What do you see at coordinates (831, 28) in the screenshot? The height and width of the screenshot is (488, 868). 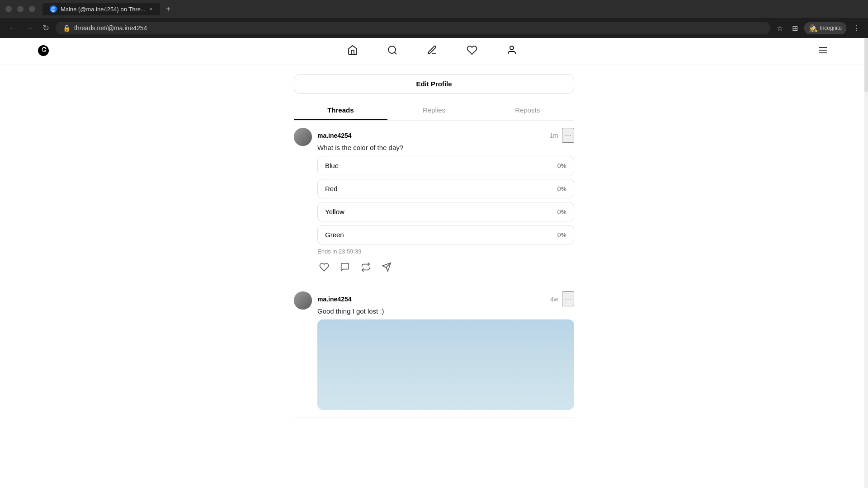 I see `incognito-label: Incognito` at bounding box center [831, 28].